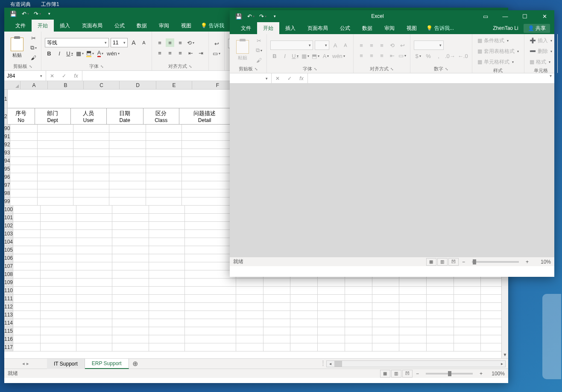 The width and height of the screenshot is (562, 392). Describe the element at coordinates (25, 14) in the screenshot. I see `undo-icon: ↶▾` at that location.